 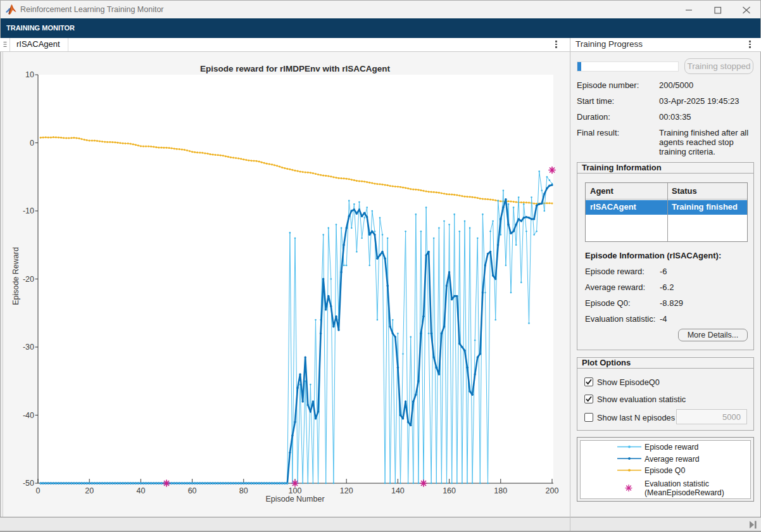 What do you see at coordinates (141, 491) in the screenshot?
I see `svg-text: 40` at bounding box center [141, 491].